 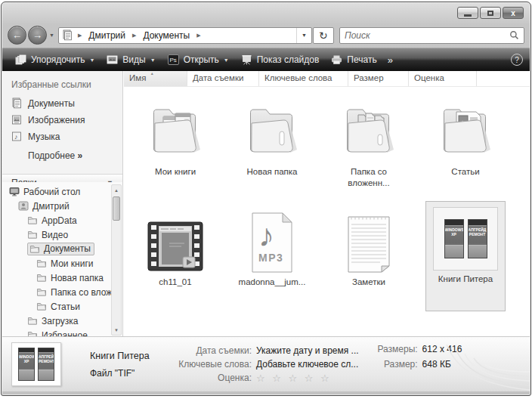 I want to click on shoot-date-label: Дата съемки:, so click(x=213, y=351).